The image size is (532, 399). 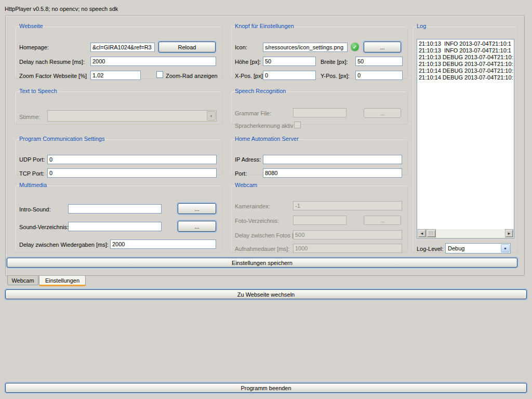 What do you see at coordinates (319, 155) in the screenshot?
I see `homeauto-group: Home Automation Server IP Adress: Port:` at bounding box center [319, 155].